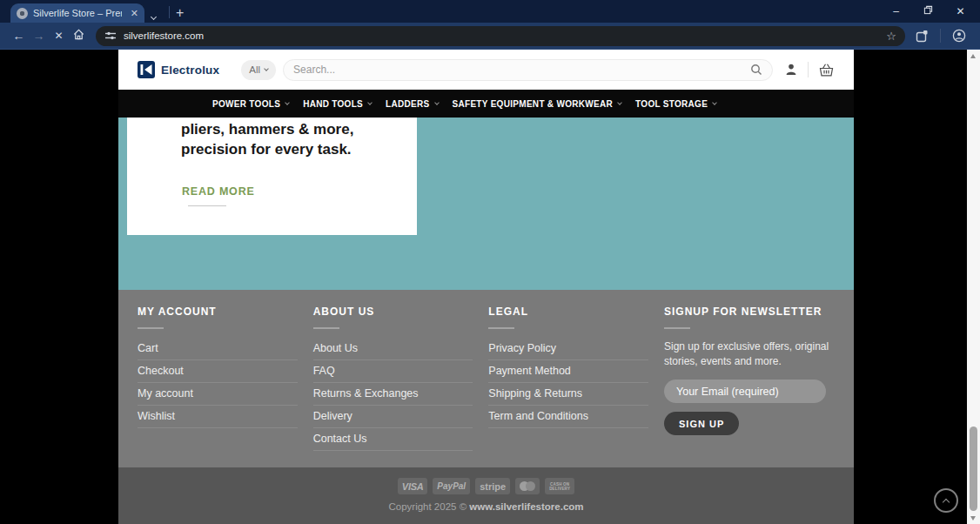 The height and width of the screenshot is (524, 980). I want to click on search-box, so click(527, 70).